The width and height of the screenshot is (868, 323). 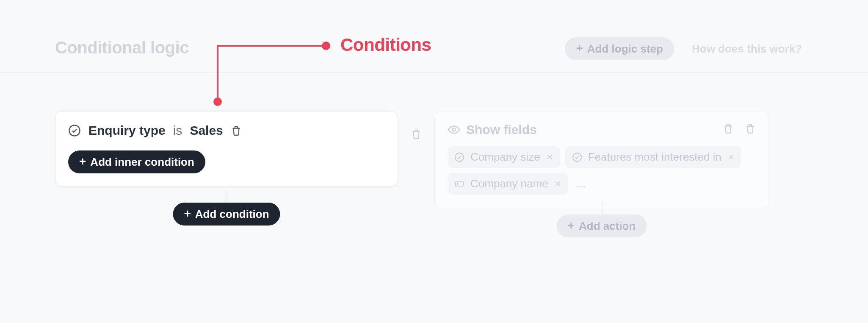 What do you see at coordinates (226, 214) in the screenshot?
I see `add-condition-button: + Add condition` at bounding box center [226, 214].